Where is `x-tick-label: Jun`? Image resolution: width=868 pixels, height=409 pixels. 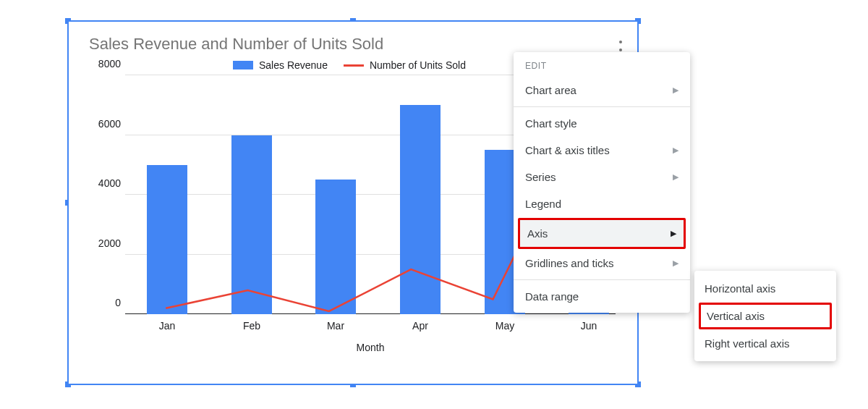
x-tick-label: Jun is located at coordinates (589, 326).